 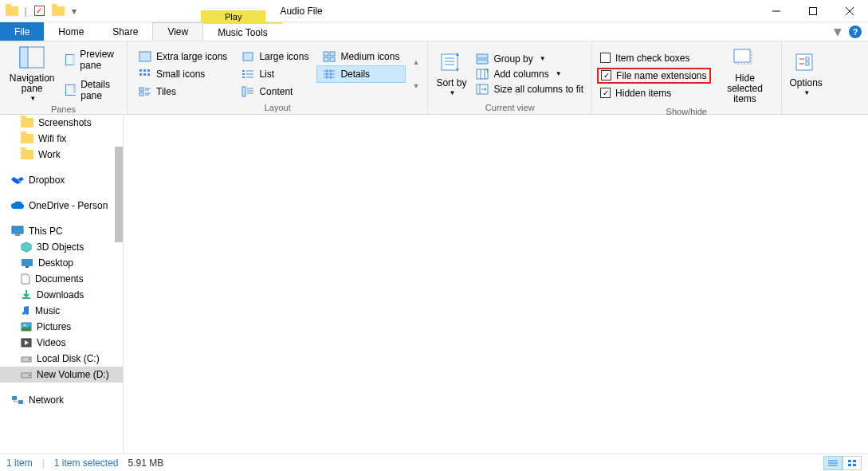 I want to click on status-bar: 1 item | 1 item selected 5.91 MB, so click(x=434, y=462).